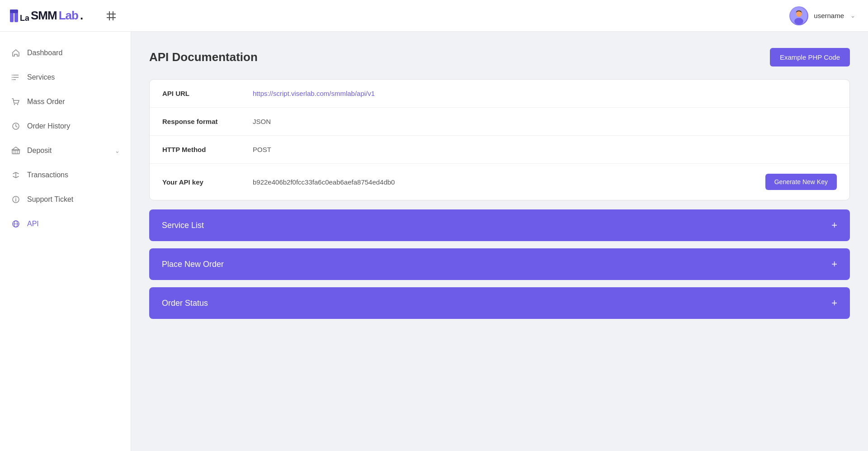  I want to click on response-format-value: JSON, so click(545, 121).